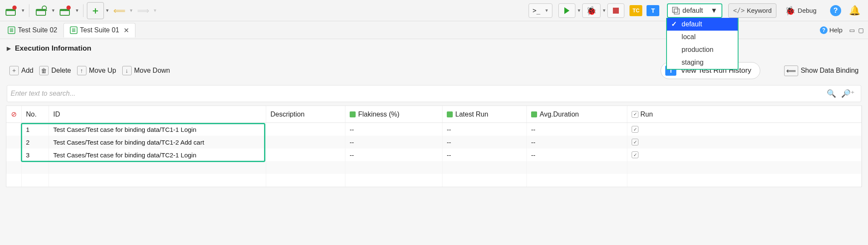 Image resolution: width=868 pixels, height=245 pixels. I want to click on collapse-left-icon: ⟸, so click(791, 71).